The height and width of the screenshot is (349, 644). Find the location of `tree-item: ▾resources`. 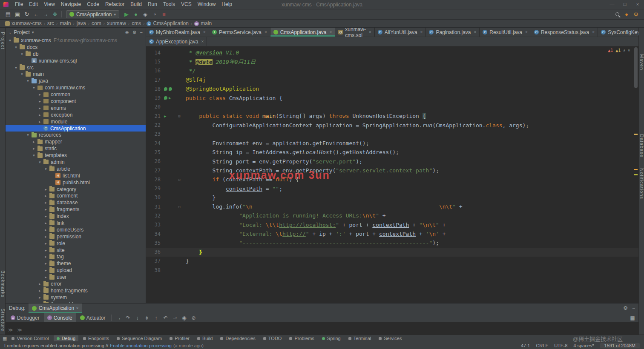

tree-item: ▾resources is located at coordinates (76, 135).